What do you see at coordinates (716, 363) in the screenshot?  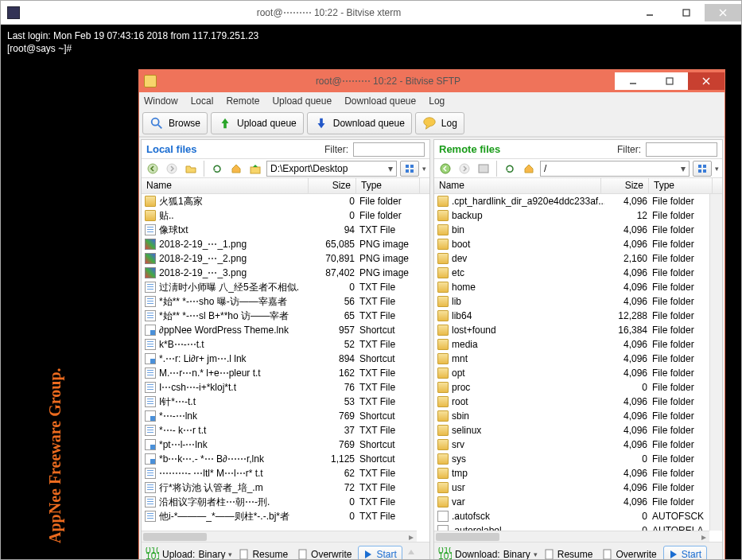 I see `remote-scroll-v` at bounding box center [716, 363].